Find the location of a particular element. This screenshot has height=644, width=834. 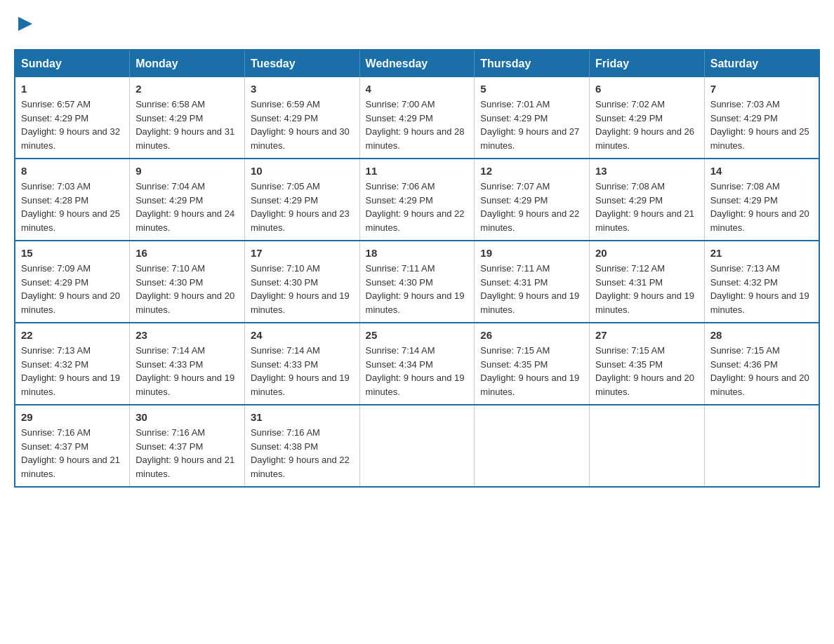

sunrise-label: Sunrise: 6:58 AM is located at coordinates (170, 104).